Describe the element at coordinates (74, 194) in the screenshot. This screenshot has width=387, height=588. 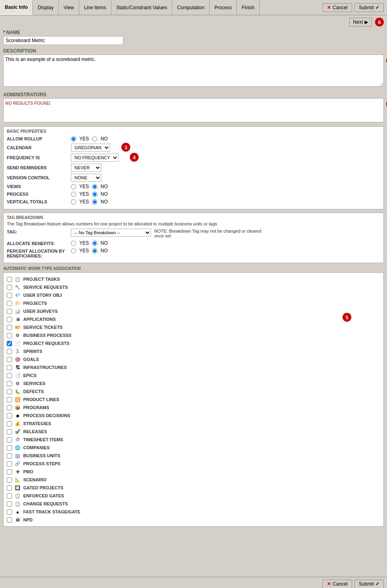
I see `process-yes-radio` at that location.